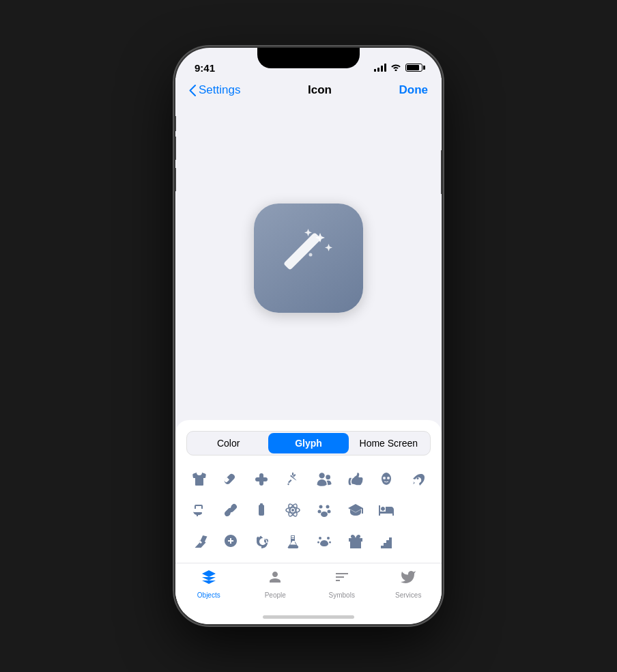 This screenshot has height=672, width=617. I want to click on status-time: 9:41, so click(205, 68).